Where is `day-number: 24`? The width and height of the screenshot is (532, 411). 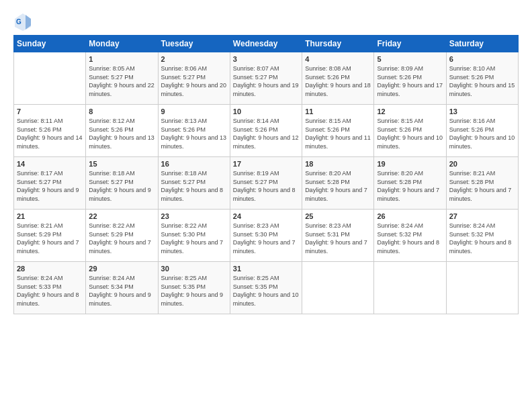
day-number: 24 is located at coordinates (266, 216).